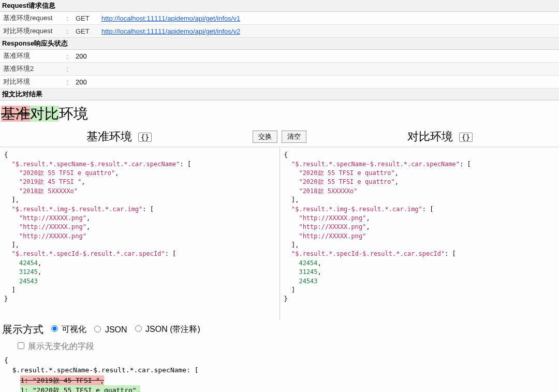  What do you see at coordinates (16, 114) in the screenshot?
I see `diff-title-del: 基准` at bounding box center [16, 114].